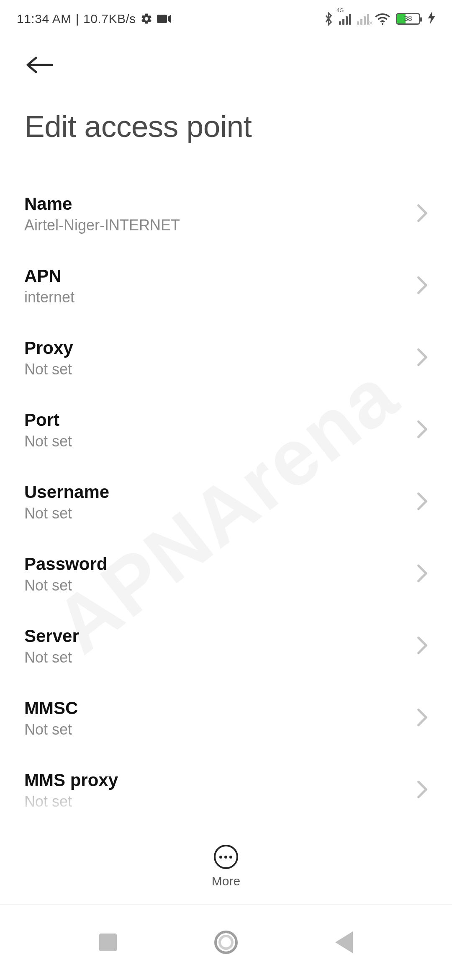 This screenshot has height=980, width=452. Describe the element at coordinates (226, 718) in the screenshot. I see `setting-mmsc: MMSC Not set` at that location.